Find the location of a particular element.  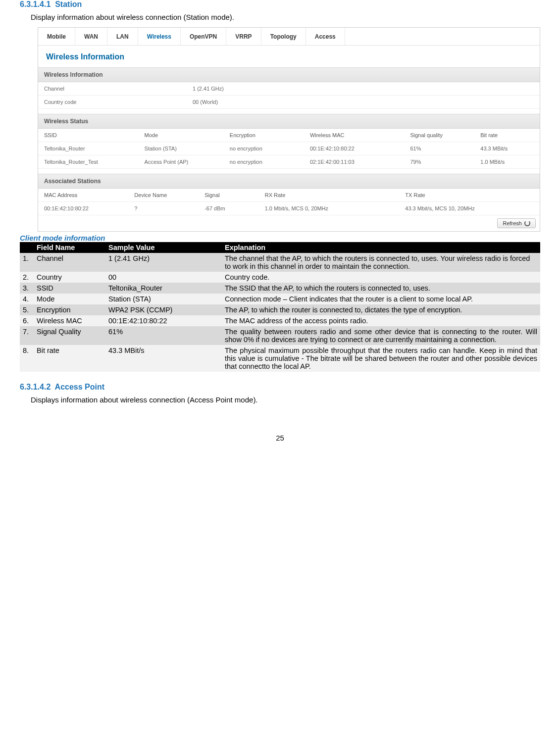

cell-sample: 00:1E:42:10:80:22 is located at coordinates (163, 321).